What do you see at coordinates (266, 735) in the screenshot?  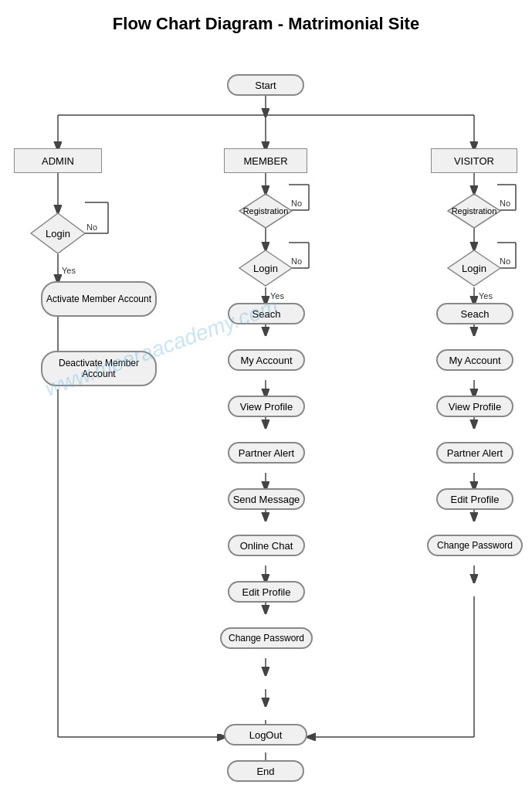 I see `logout-box: LogOut` at bounding box center [266, 735].